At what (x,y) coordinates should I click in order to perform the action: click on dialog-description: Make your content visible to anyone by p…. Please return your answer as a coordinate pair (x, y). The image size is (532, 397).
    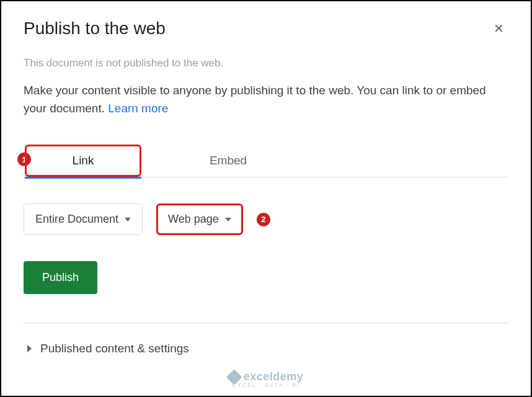
    Looking at the image, I should click on (266, 99).